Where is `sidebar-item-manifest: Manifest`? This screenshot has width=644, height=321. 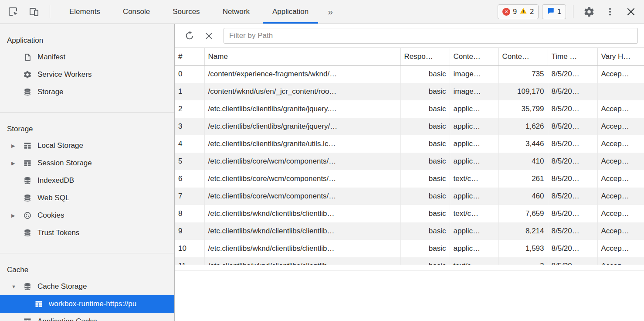 sidebar-item-manifest: Manifest is located at coordinates (87, 57).